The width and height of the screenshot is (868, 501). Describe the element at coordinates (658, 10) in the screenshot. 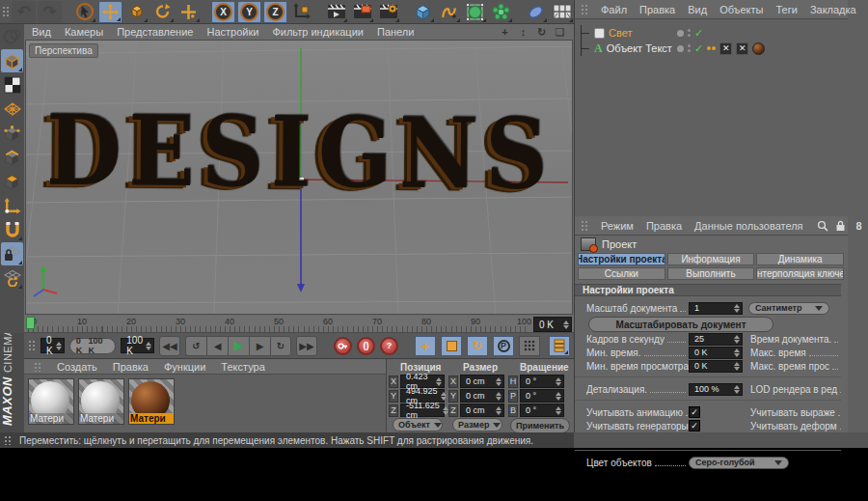

I see `om-menu-edit: Правка` at that location.